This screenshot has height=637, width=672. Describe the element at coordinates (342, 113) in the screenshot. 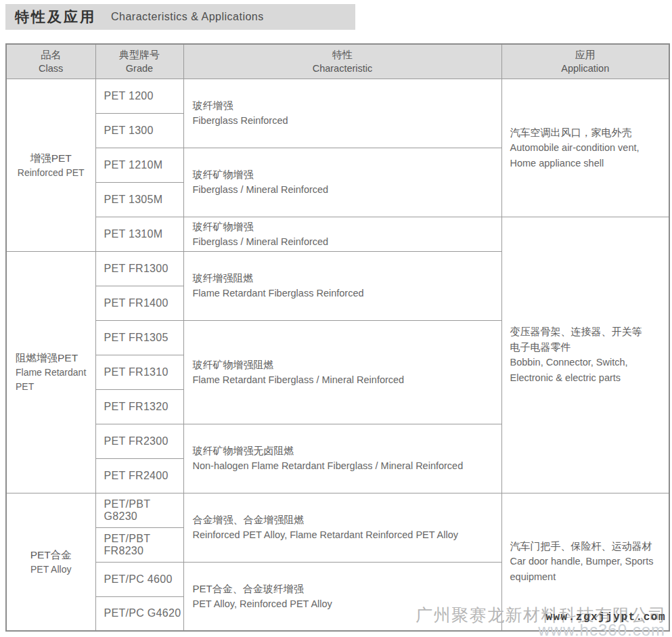

I see `characteristic-cell: 玻纤增强 Fiberglass Reinforced` at that location.